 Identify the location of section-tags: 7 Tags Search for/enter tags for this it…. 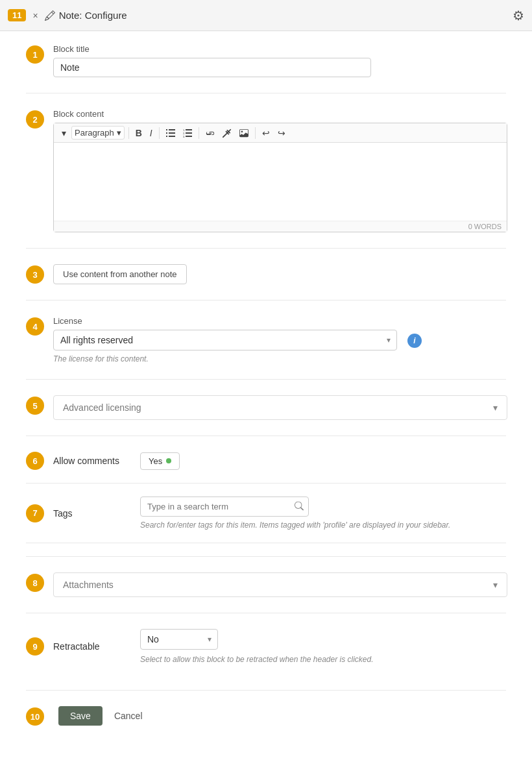
(266, 520).